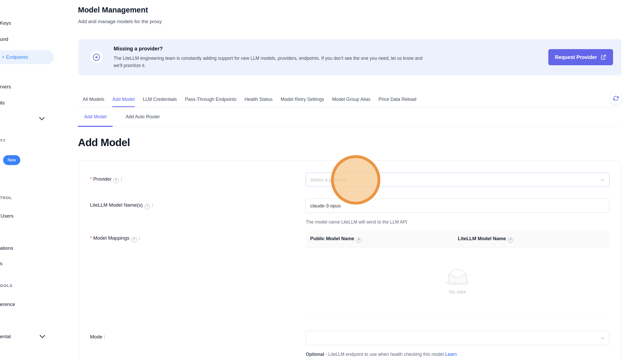  What do you see at coordinates (302, 100) in the screenshot?
I see `tab-model-retry-settings: Model Retry Settings` at bounding box center [302, 100].